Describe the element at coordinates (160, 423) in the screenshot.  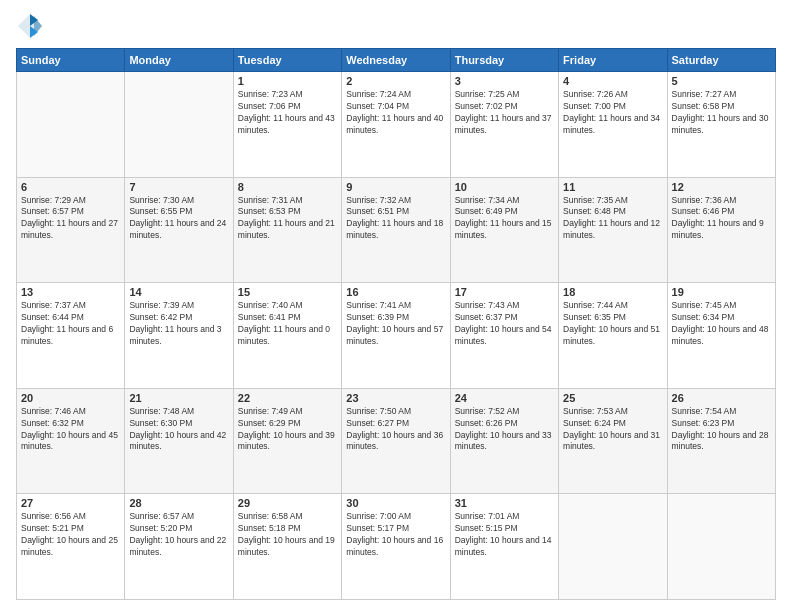
I see `sunset-text: Sunset: 6:30 PM` at that location.